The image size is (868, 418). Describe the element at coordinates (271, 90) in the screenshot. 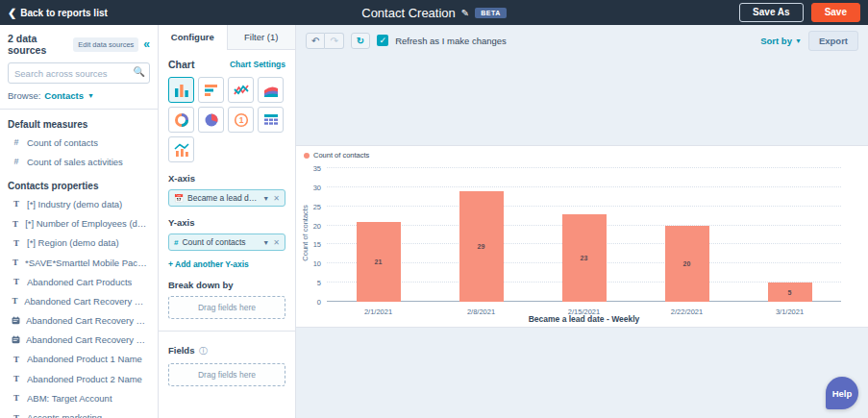

I see `area-chart-type-button` at that location.